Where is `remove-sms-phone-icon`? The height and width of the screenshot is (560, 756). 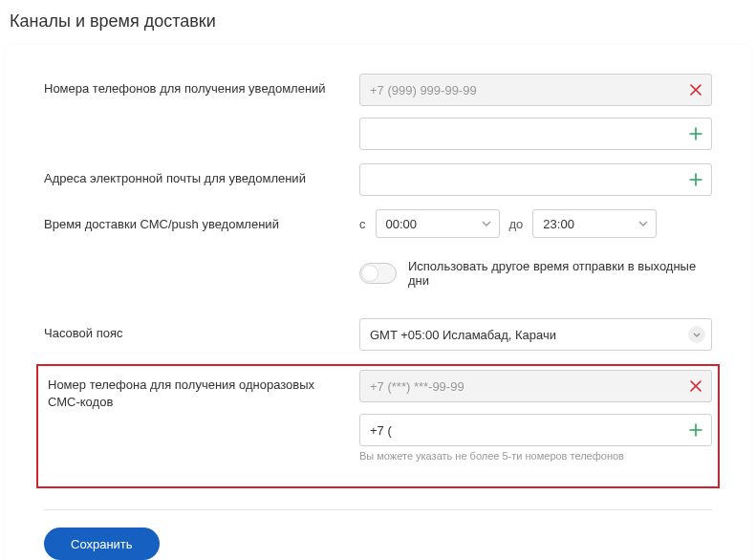 remove-sms-phone-icon is located at coordinates (696, 386).